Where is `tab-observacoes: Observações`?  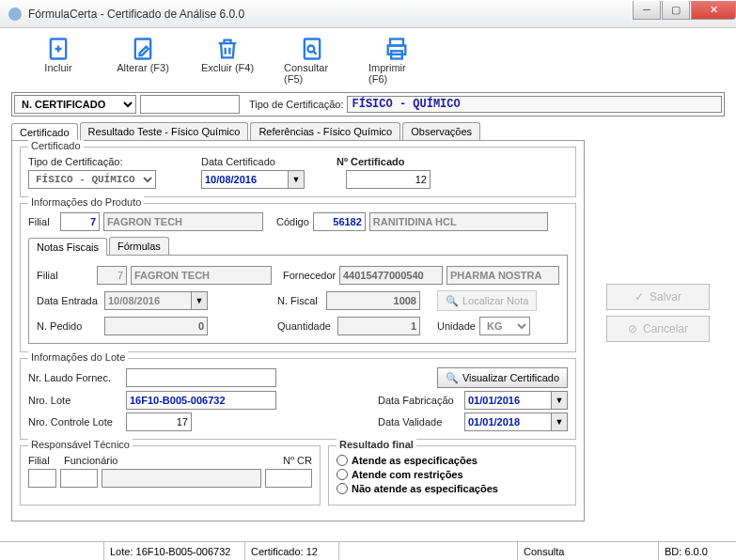
tab-observacoes: Observações is located at coordinates (442, 132).